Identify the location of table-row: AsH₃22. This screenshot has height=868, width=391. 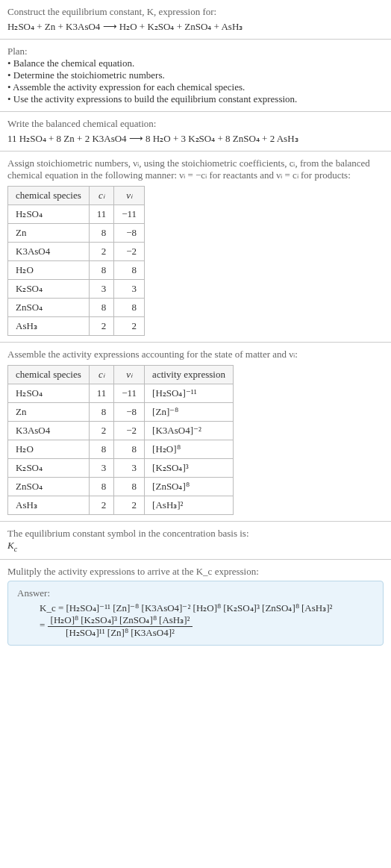
(76, 327).